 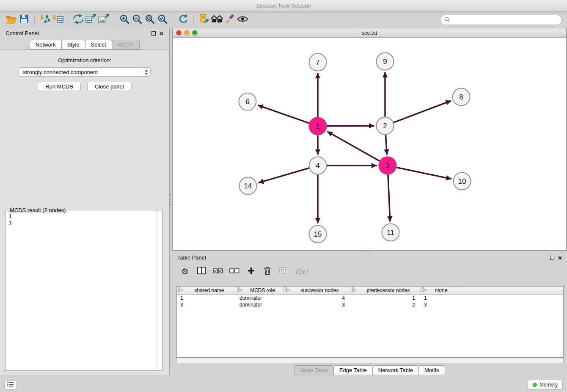 I want to click on minimize-window-button: −, so click(x=187, y=33).